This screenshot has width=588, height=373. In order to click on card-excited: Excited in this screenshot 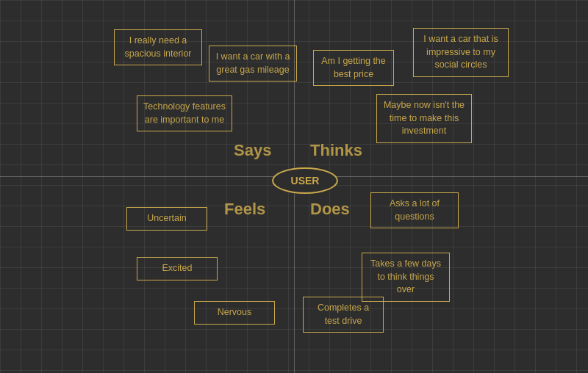, I will do `click(177, 269)`.